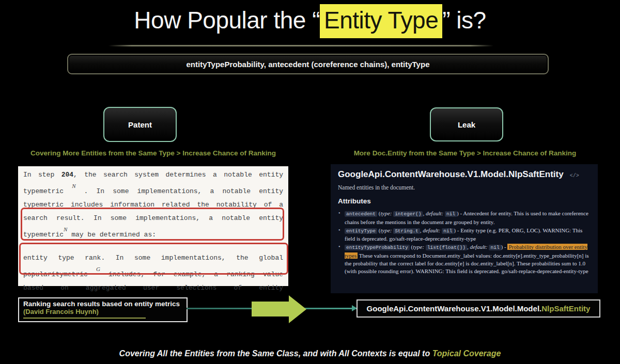 The width and height of the screenshot is (620, 364). I want to click on attribute-entity-type: • entityType (type: String.t, default: n…, so click(464, 235).